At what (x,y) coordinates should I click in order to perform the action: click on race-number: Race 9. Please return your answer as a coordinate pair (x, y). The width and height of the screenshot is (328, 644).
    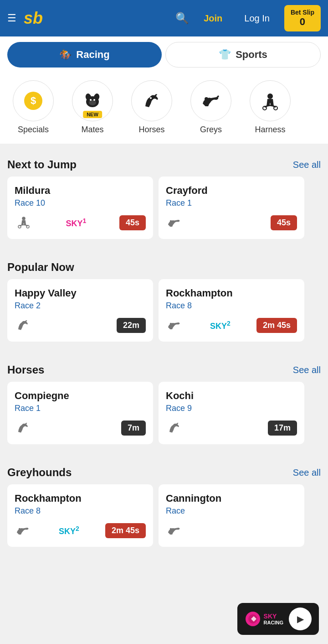
    Looking at the image, I should click on (231, 409).